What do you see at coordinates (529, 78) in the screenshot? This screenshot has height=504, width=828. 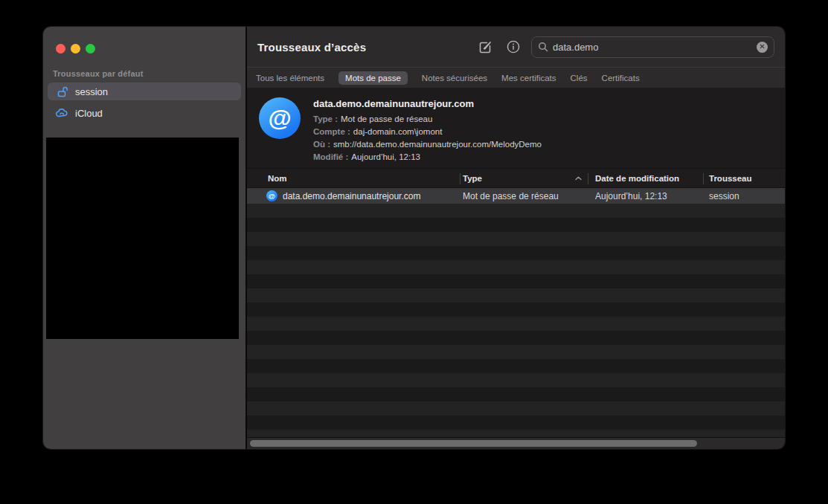 I see `tab-mes-certificats: Mes certificats` at bounding box center [529, 78].